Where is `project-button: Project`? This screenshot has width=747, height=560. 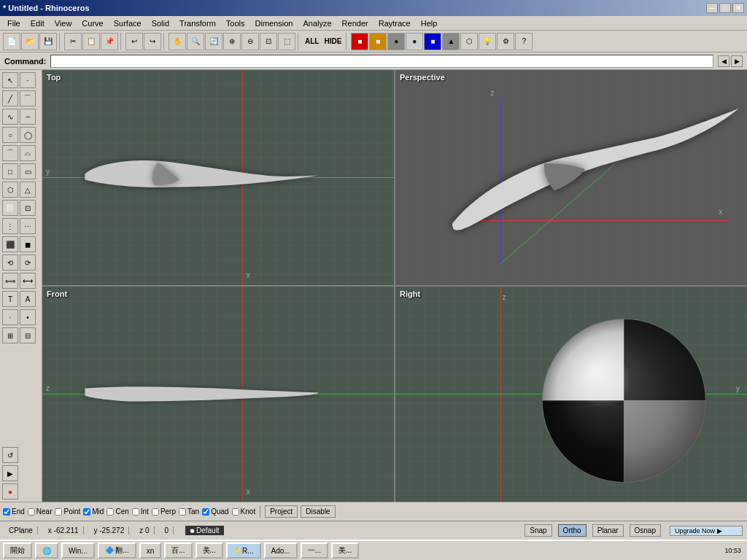 project-button: Project is located at coordinates (282, 512).